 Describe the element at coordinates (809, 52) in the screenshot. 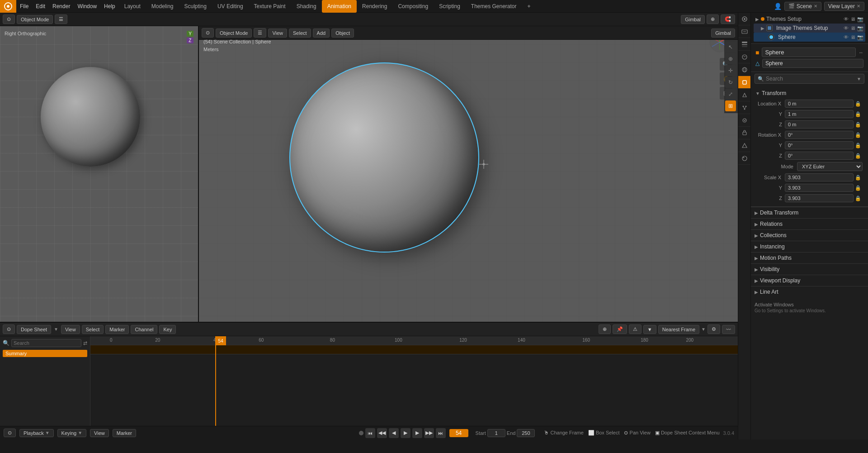

I see `obj-name-input` at that location.